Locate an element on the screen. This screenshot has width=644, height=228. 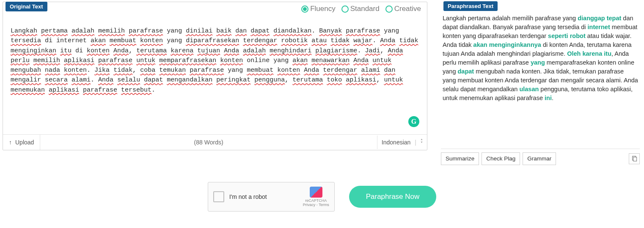
chevron-updown-icon: ˄˅ is located at coordinates (421, 142).